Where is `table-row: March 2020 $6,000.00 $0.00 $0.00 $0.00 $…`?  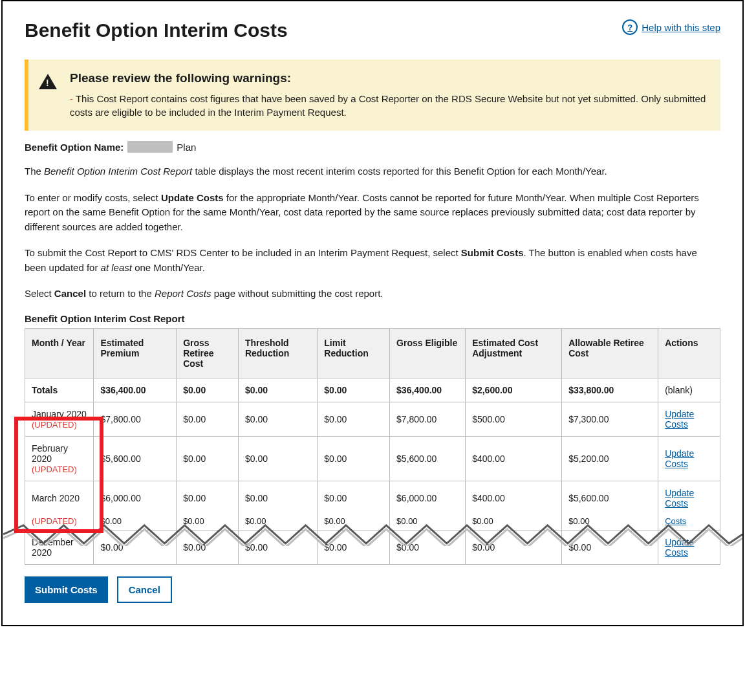
table-row: March 2020 $6,000.00 $0.00 $0.00 $0.00 $… is located at coordinates (372, 498).